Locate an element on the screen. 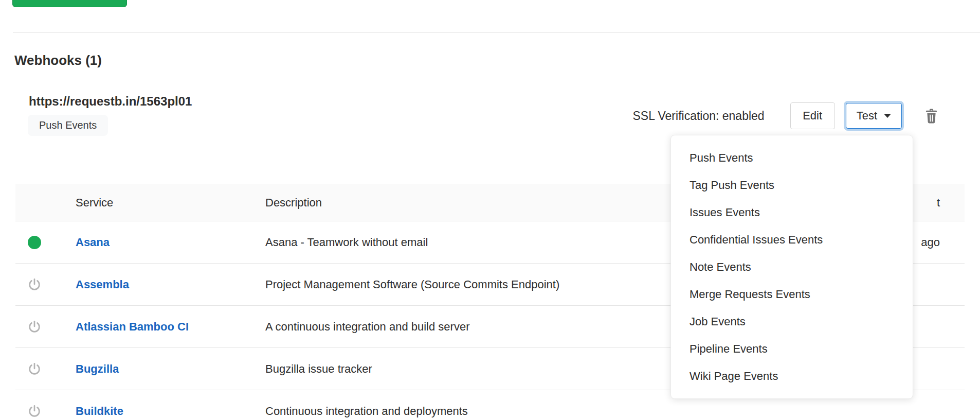  dropdown-item-issues-events: Issues Events is located at coordinates (792, 212).